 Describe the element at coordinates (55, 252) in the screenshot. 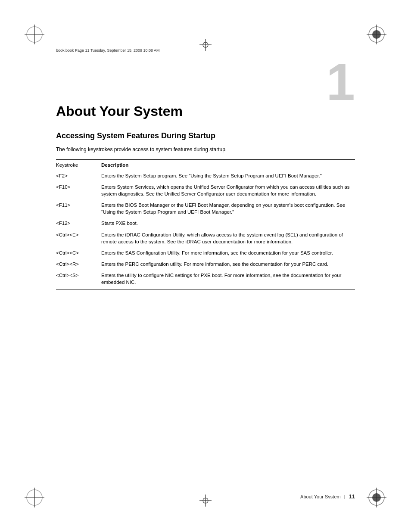

I see `left-border-line` at that location.